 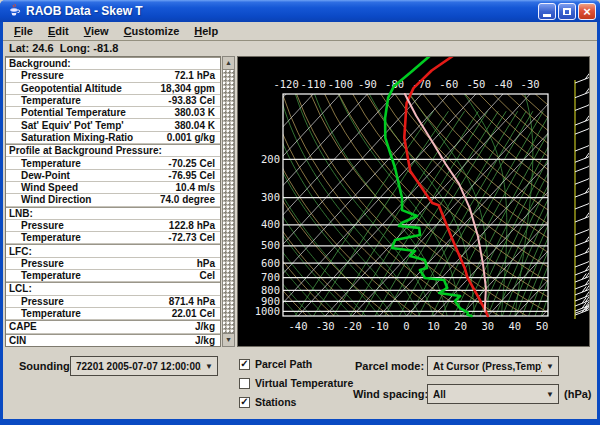 I want to click on table-scrollbar: ▲ ▼, so click(x=228, y=202).